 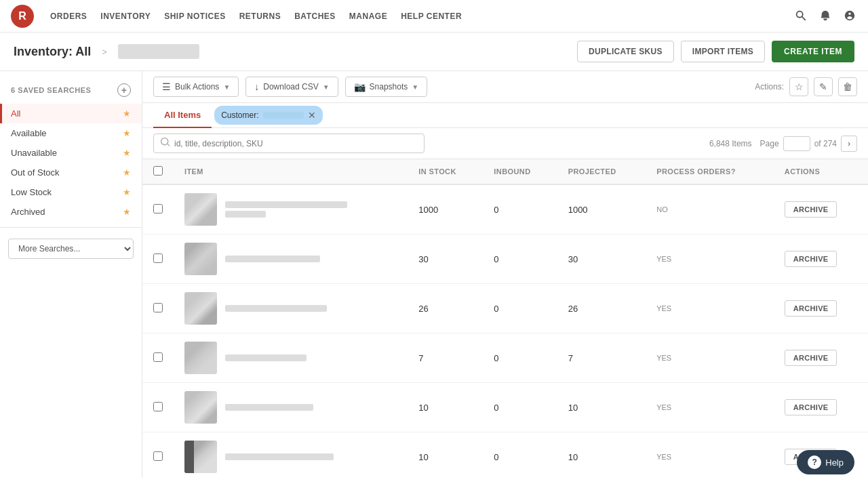 What do you see at coordinates (826, 16) in the screenshot?
I see `notifications-icon` at bounding box center [826, 16].